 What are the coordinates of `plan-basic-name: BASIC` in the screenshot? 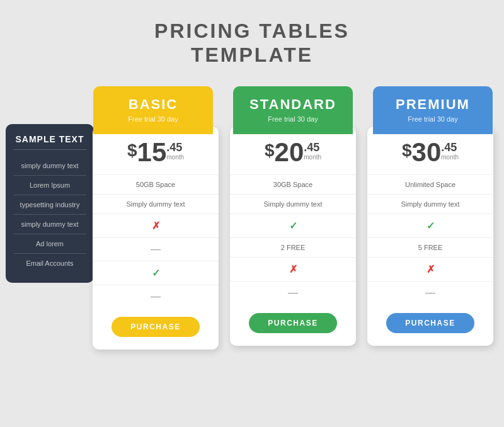 It's located at (153, 105).